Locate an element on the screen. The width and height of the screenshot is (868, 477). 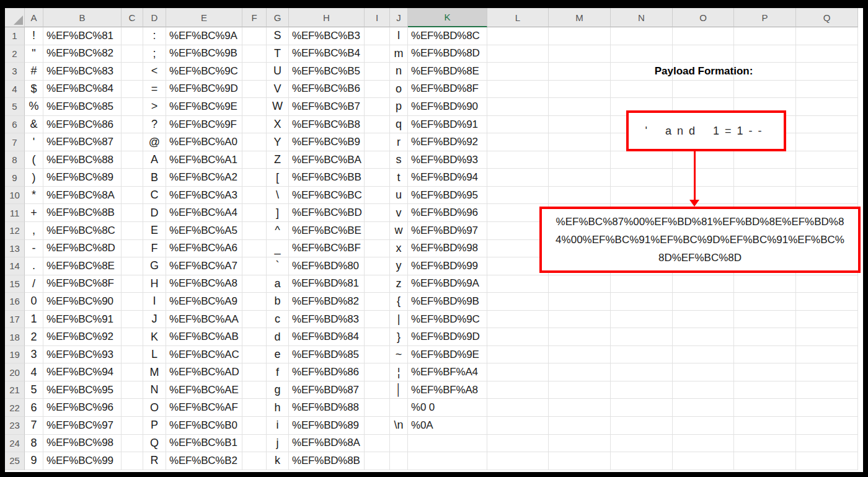
cell-J11: v is located at coordinates (399, 213).